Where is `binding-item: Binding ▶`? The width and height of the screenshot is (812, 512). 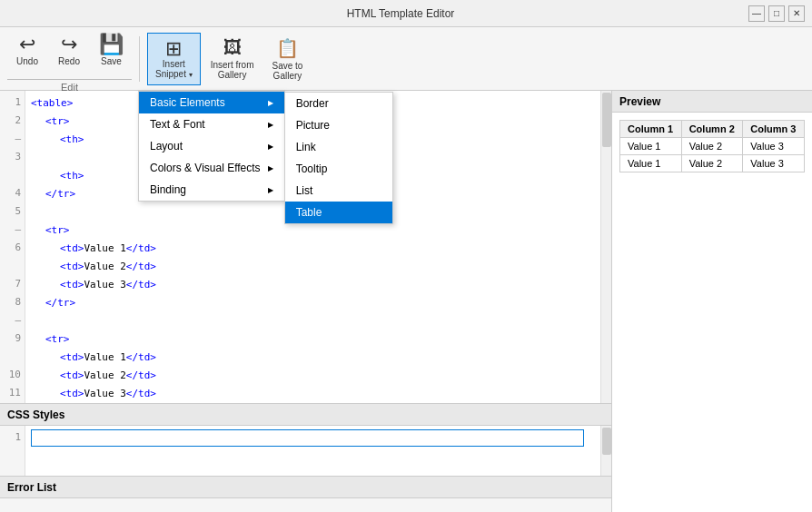 binding-item: Binding ▶ is located at coordinates (212, 190).